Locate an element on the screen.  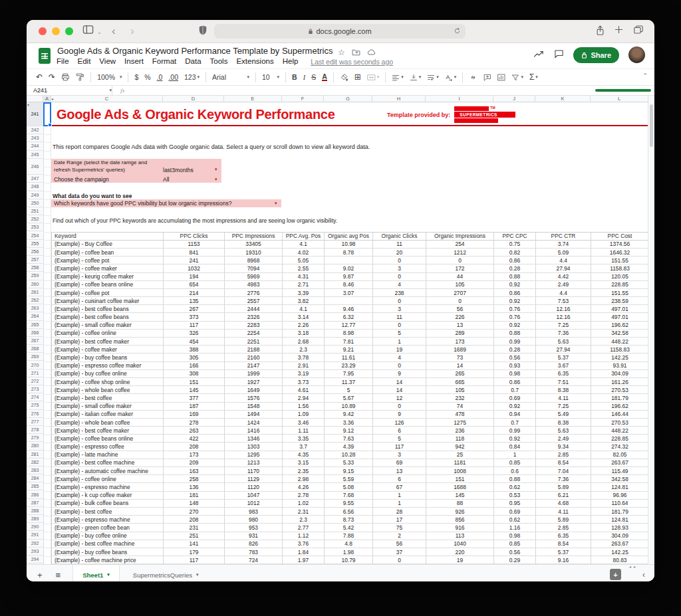
column-header-j: J is located at coordinates (515, 99).